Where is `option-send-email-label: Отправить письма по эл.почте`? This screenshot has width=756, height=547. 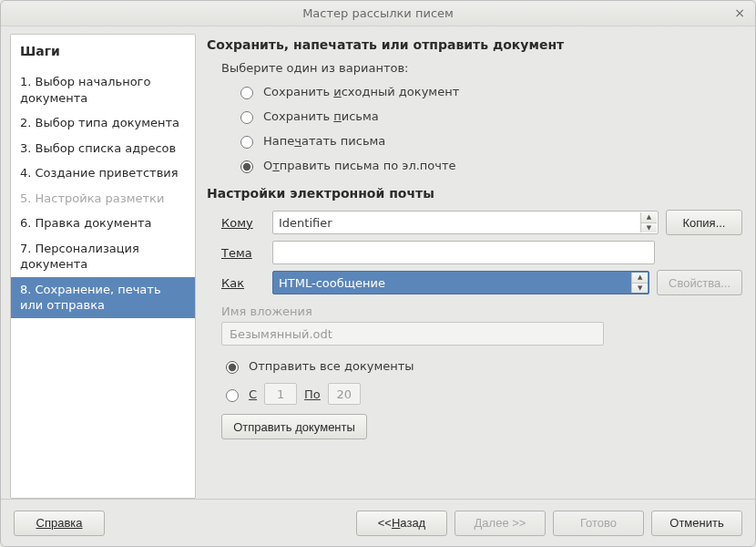 option-send-email-label: Отправить письма по эл.почте is located at coordinates (360, 166).